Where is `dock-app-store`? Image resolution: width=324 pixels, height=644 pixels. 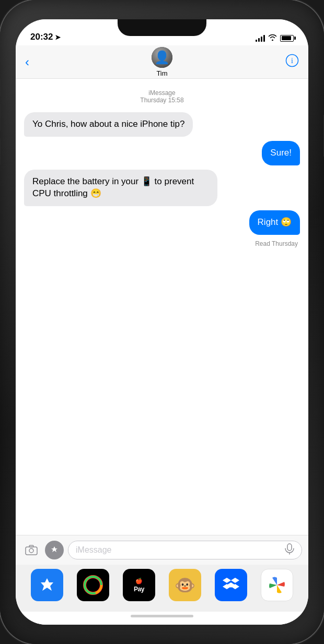 dock-app-store is located at coordinates (47, 585).